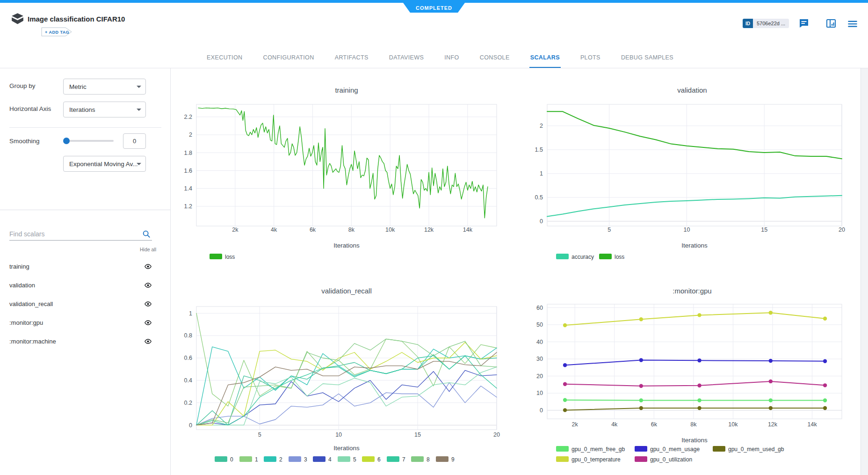 This screenshot has width=868, height=475. What do you see at coordinates (619, 257) in the screenshot?
I see `legend-label: loss` at bounding box center [619, 257].